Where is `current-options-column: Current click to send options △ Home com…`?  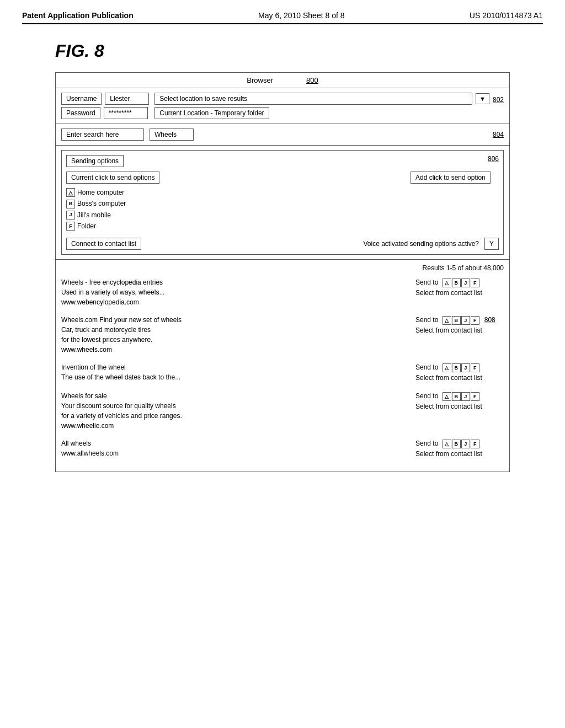
current-options-column: Current click to send options △ Home com… is located at coordinates (236, 202).